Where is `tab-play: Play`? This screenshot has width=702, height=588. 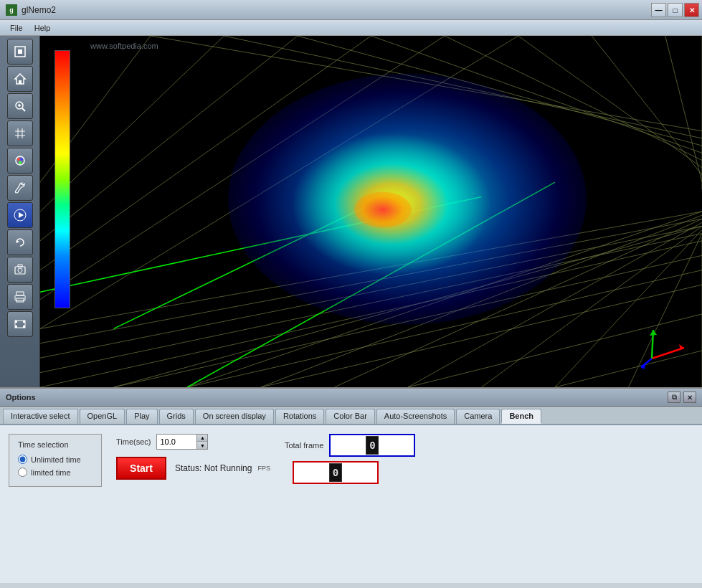 tab-play: Play is located at coordinates (142, 416).